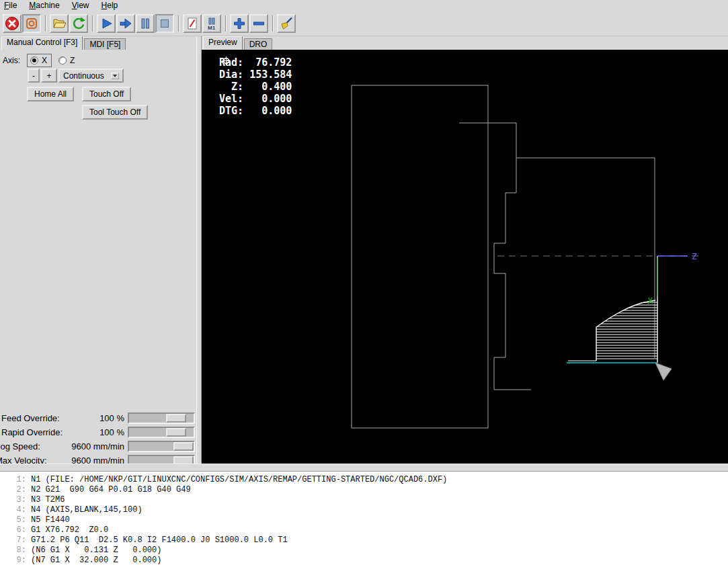 The height and width of the screenshot is (565, 728). Describe the element at coordinates (364, 560) in the screenshot. I see `gcode-line: 9:(N7 G1 X 32.000 Z 0.000)` at that location.